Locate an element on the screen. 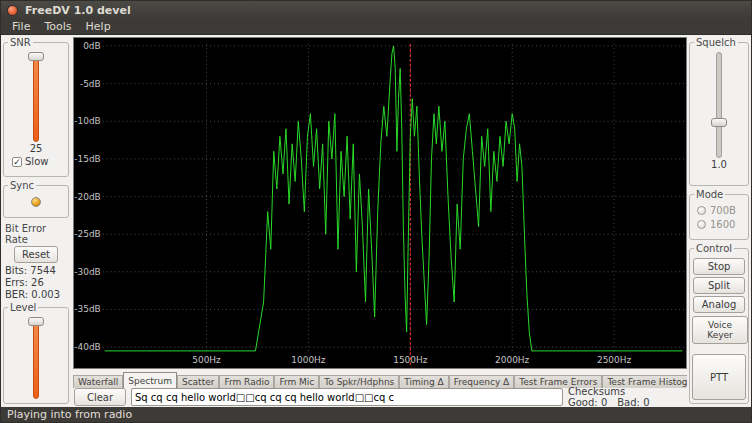 This screenshot has height=423, width=752. mode-radio-700b: 700B is located at coordinates (719, 210).